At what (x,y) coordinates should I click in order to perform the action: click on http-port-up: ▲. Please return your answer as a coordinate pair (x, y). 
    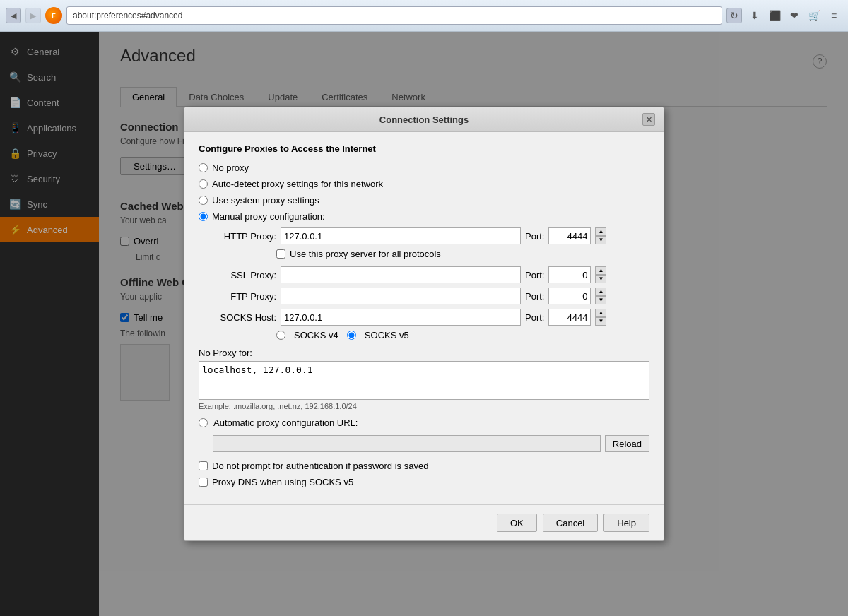
    Looking at the image, I should click on (601, 232).